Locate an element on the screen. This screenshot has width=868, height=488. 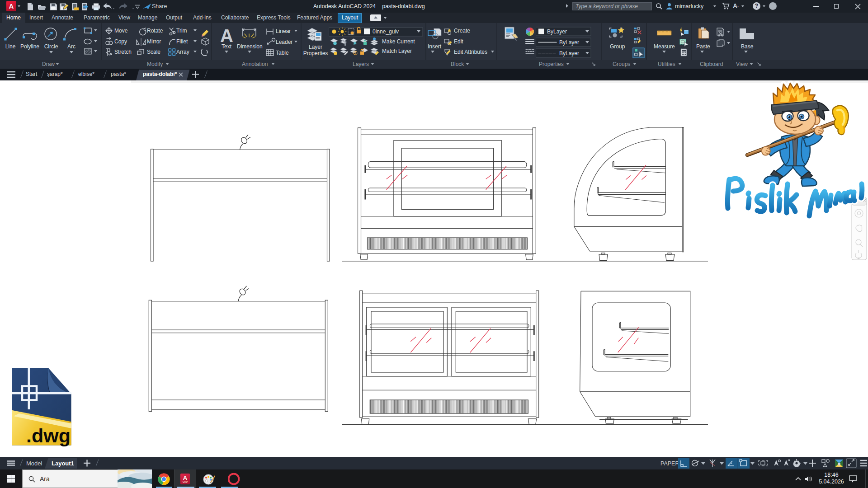
svg-text: View is located at coordinates (742, 64).